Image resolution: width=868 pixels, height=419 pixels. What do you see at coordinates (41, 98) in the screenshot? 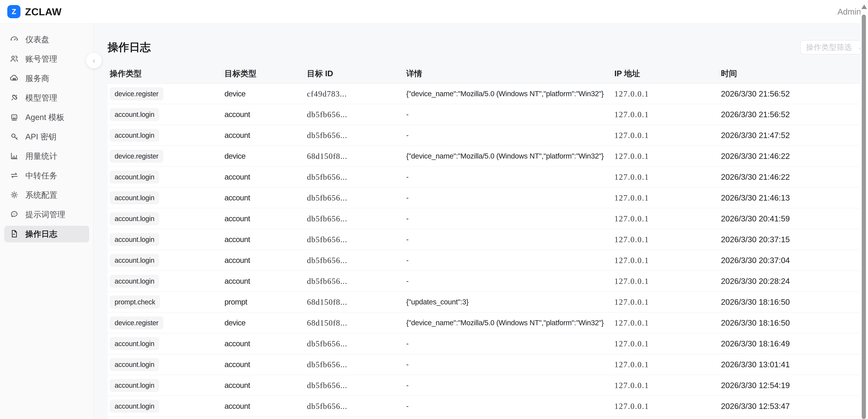
I see `sidebar-item-label: 模型管理` at bounding box center [41, 98].